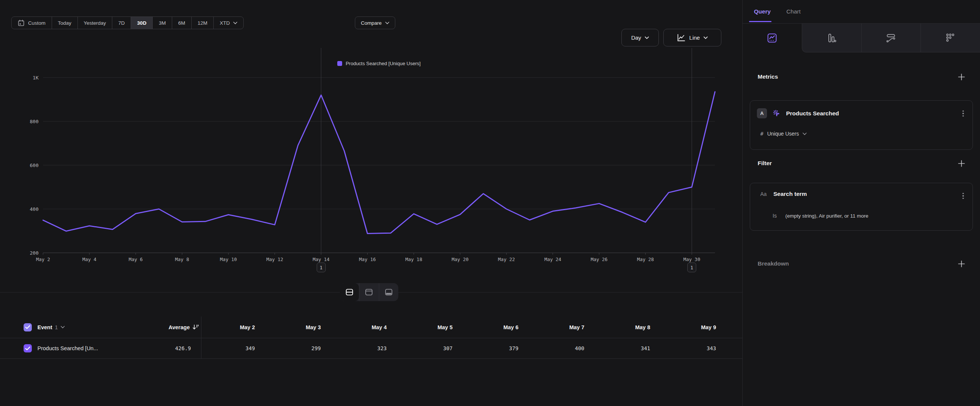 This screenshot has width=980, height=406. I want to click on aggregation-label: Unique Users, so click(783, 134).